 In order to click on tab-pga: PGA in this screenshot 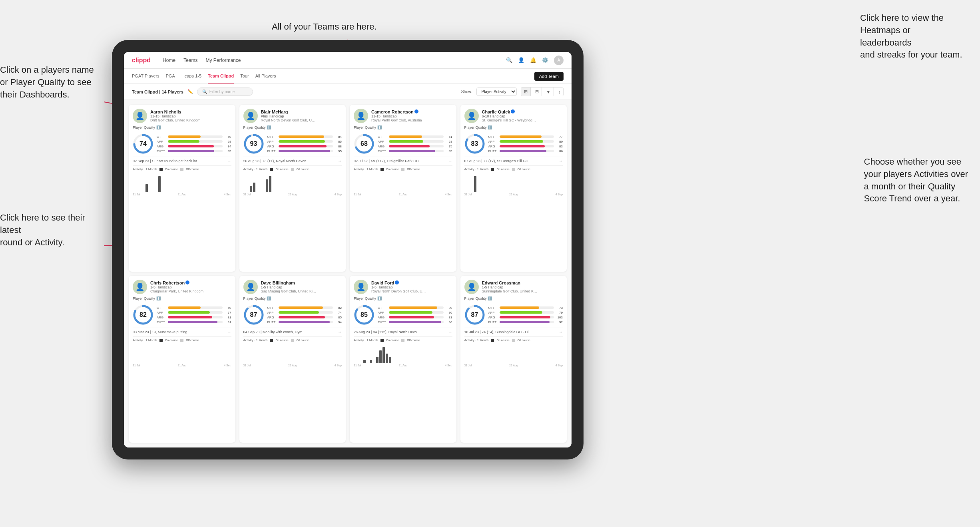, I will do `click(170, 76)`.